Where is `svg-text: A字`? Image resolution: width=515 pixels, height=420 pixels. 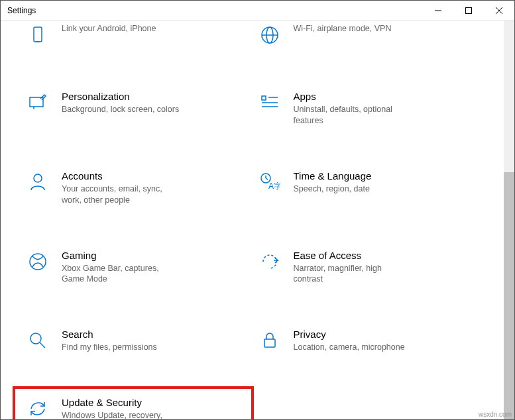 svg-text: A字 is located at coordinates (274, 186).